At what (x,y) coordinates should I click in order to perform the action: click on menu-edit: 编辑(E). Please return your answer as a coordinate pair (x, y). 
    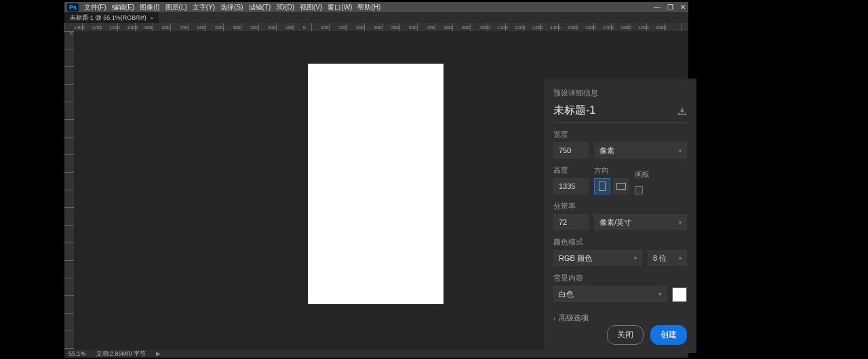
    Looking at the image, I should click on (123, 7).